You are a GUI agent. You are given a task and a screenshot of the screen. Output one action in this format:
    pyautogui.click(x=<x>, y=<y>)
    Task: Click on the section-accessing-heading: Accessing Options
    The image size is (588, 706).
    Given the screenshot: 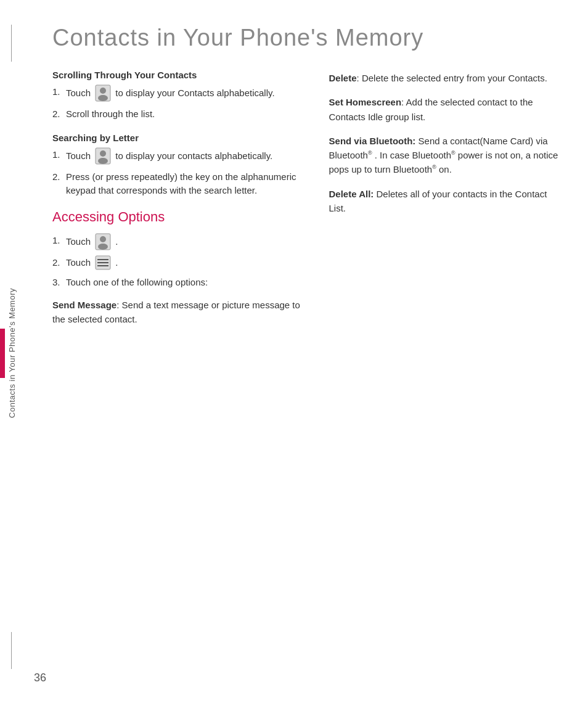 What is the action you would take?
    pyautogui.click(x=181, y=217)
    